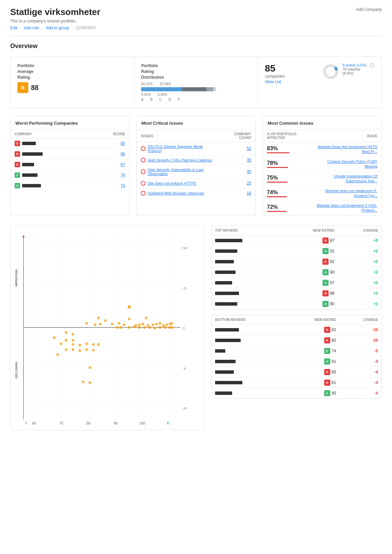  I want to click on add-rule-link: Add rule, so click(31, 28).